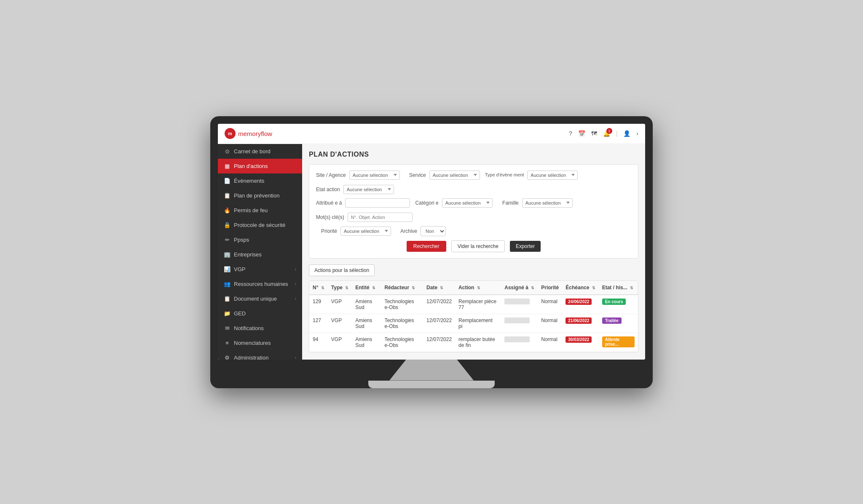 The image size is (863, 504). Describe the element at coordinates (439, 288) in the screenshot. I see `col-date: Date ⇅` at that location.